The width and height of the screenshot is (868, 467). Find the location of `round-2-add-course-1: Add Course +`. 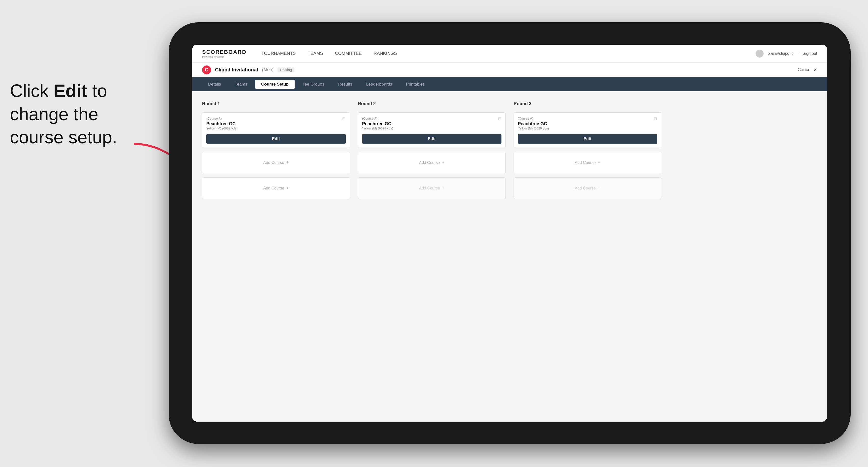

round-2-add-course-1: Add Course + is located at coordinates (432, 162).